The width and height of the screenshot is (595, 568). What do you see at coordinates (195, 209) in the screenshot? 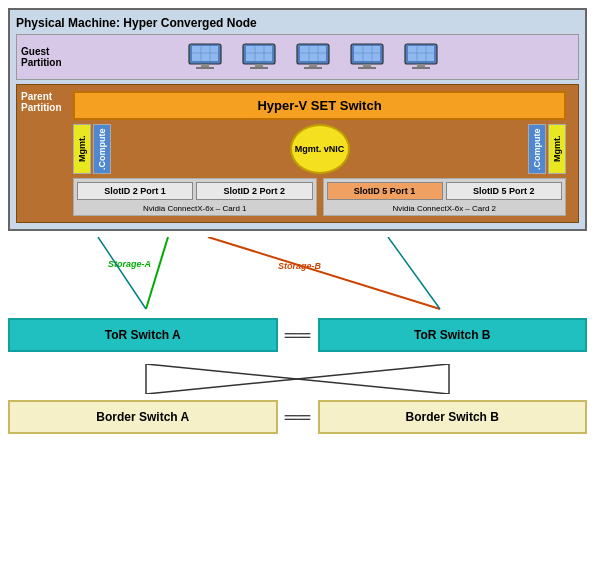
I see `nic-card-1-label: Nvidia ConnectX-6x – Card 1` at bounding box center [195, 209].